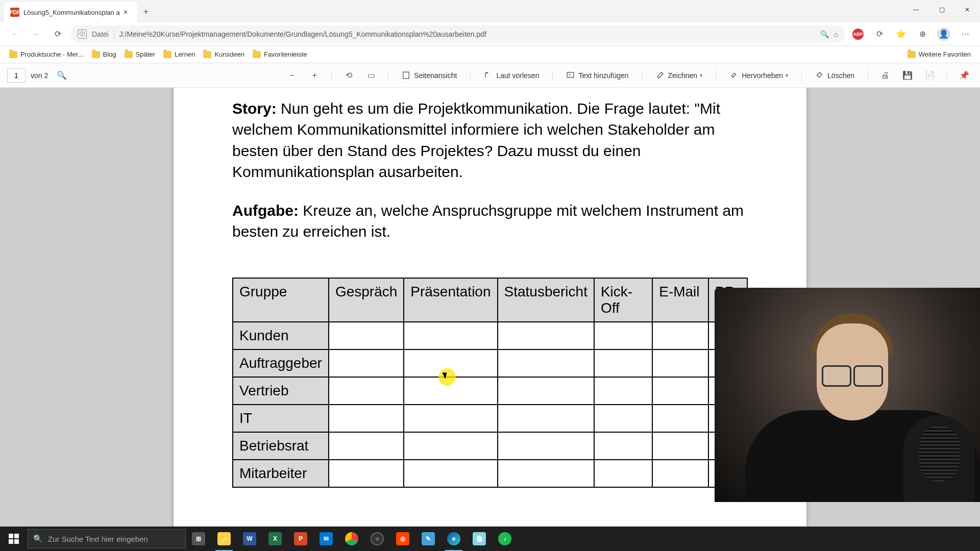 The height and width of the screenshot is (551, 980). Describe the element at coordinates (679, 76) in the screenshot. I see `draw-button: Zeichnen▾` at that location.